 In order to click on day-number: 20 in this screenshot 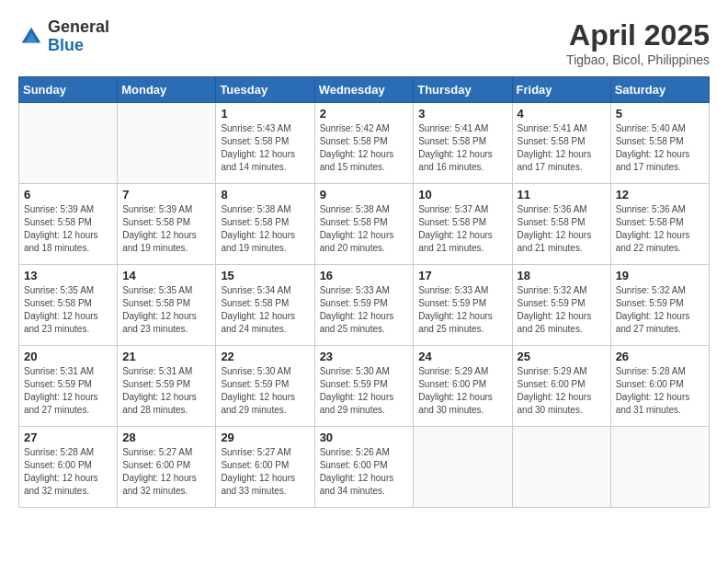, I will do `click(68, 357)`.